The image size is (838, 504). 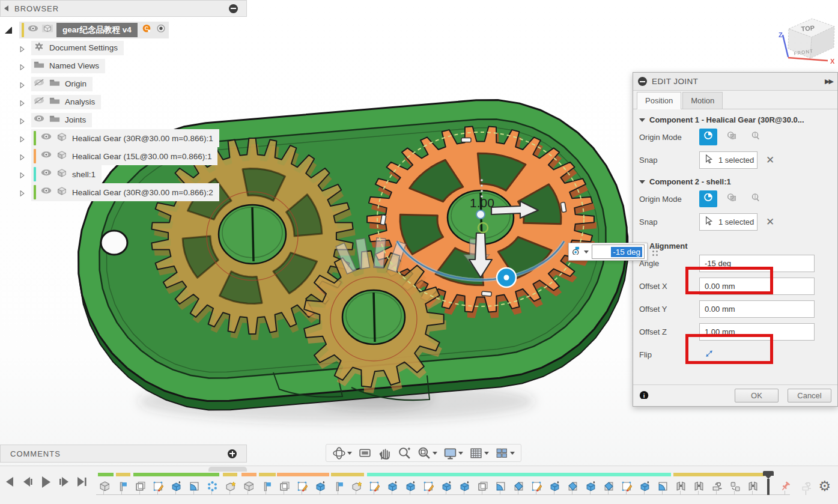 I want to click on browser-root-row: gear纪念品教程 v4 C, so click(x=87, y=30).